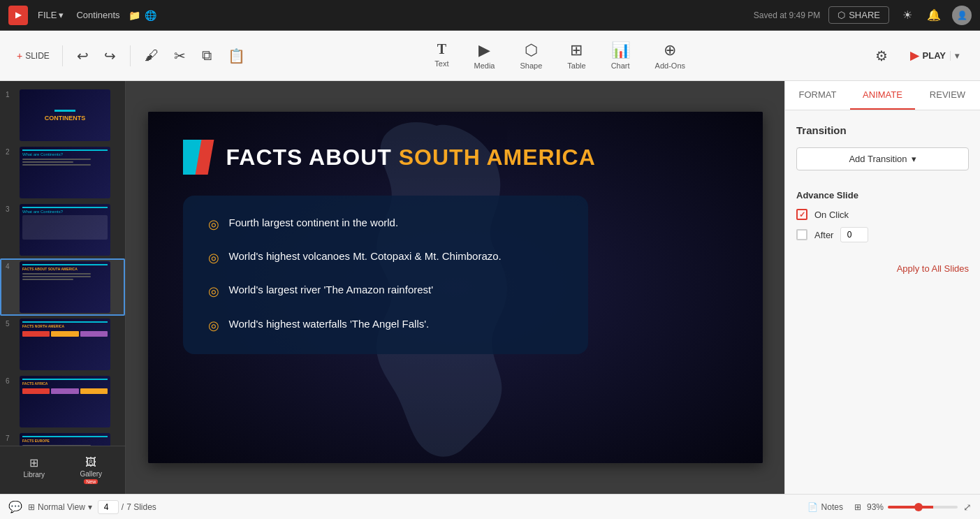  What do you see at coordinates (935, 56) in the screenshot?
I see `play-label: PLAY` at bounding box center [935, 56].